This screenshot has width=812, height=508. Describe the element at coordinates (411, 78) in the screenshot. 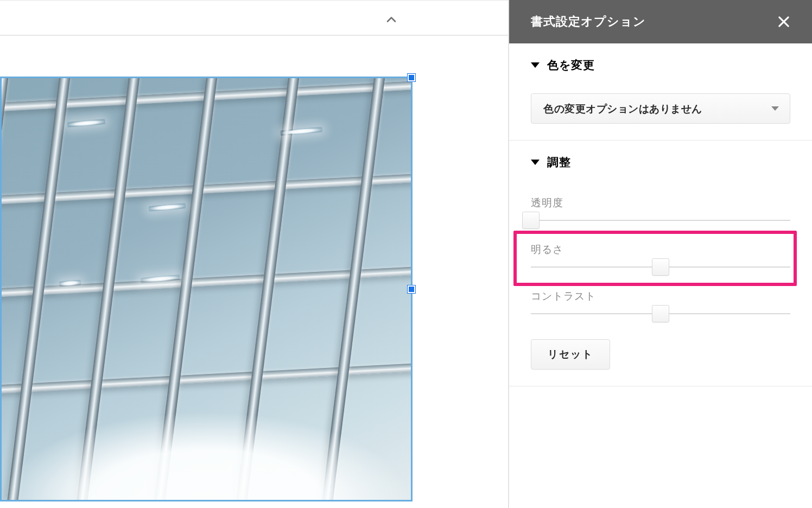

I see `resize-handle-top-right` at that location.